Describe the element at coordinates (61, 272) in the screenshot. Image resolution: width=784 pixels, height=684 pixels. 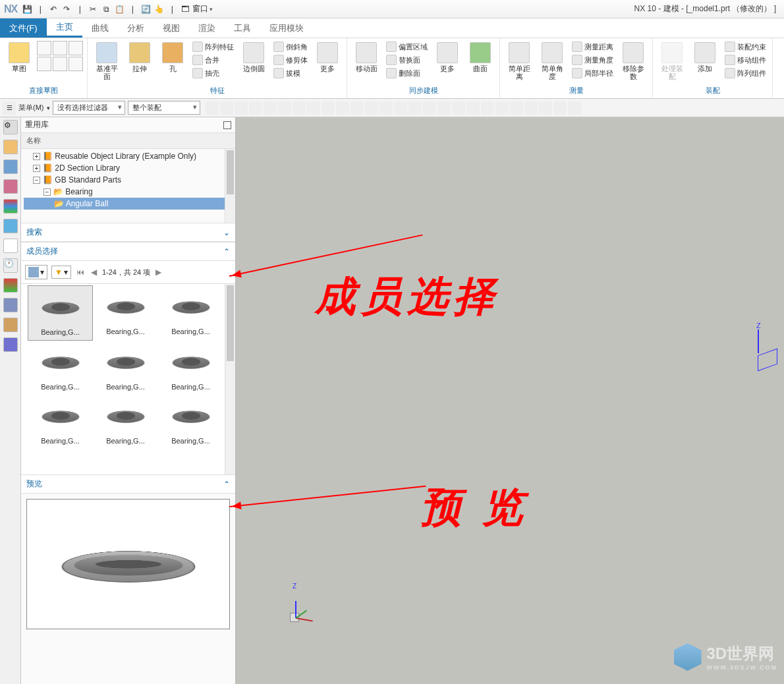
I see `filter-button: ▼▾` at that location.